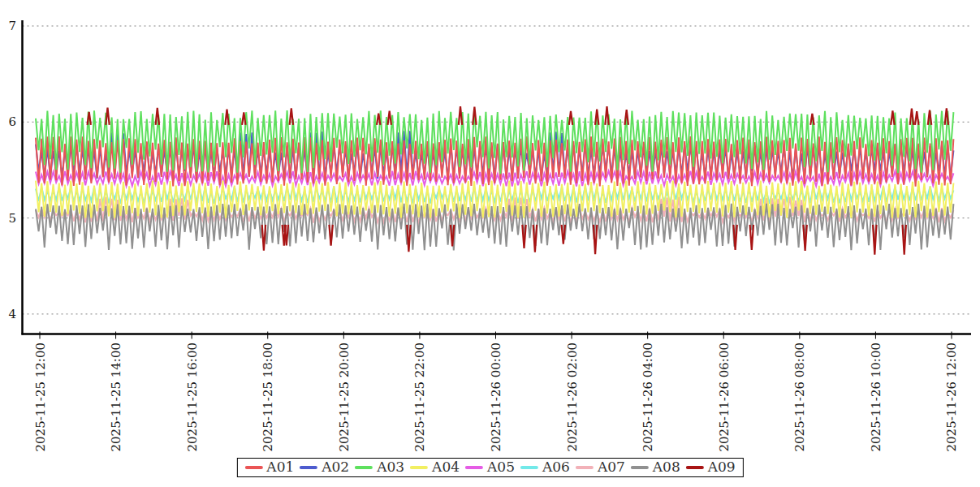 The height and width of the screenshot is (487, 980). Describe the element at coordinates (494, 142) in the screenshot. I see `series-a03` at that location.